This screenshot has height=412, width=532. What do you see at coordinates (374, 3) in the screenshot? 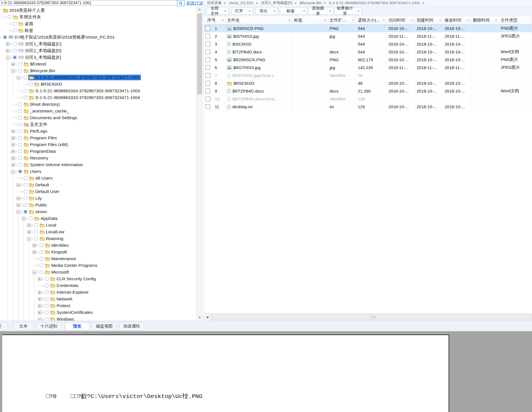
I see `breadcrumb-item: S-1-5-21-3608963333-3792867303-309732347…` at bounding box center [374, 3].